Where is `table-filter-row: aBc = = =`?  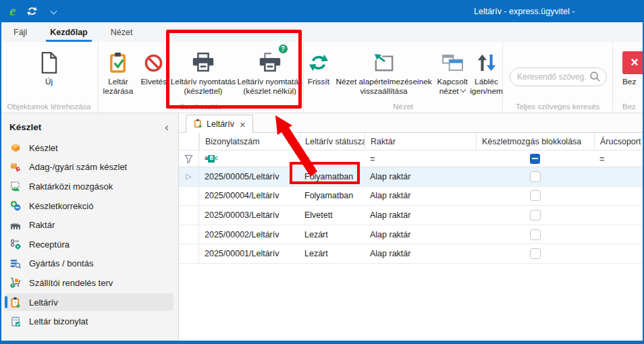 table-filter-row: aBc = = = is located at coordinates (412, 159).